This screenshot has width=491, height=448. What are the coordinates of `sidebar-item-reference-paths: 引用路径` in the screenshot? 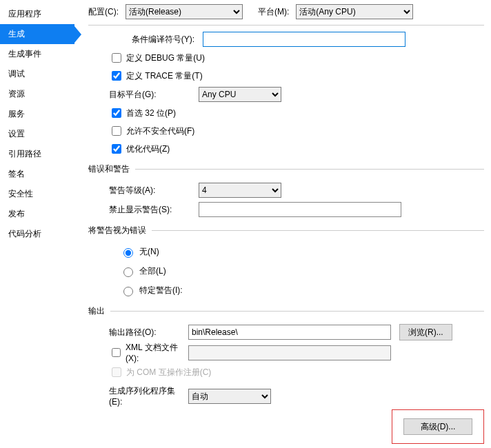 It's located at (37, 154).